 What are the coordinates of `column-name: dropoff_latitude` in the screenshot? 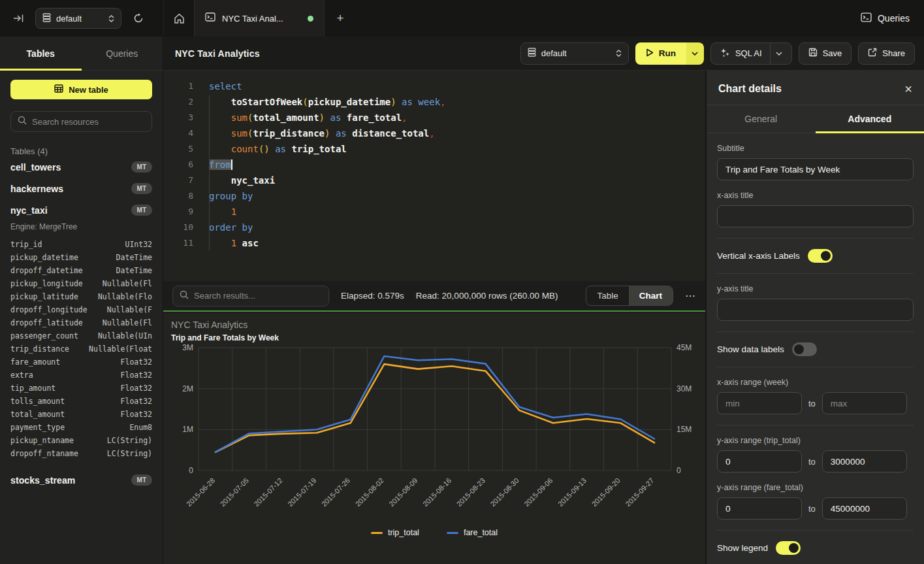 It's located at (47, 323).